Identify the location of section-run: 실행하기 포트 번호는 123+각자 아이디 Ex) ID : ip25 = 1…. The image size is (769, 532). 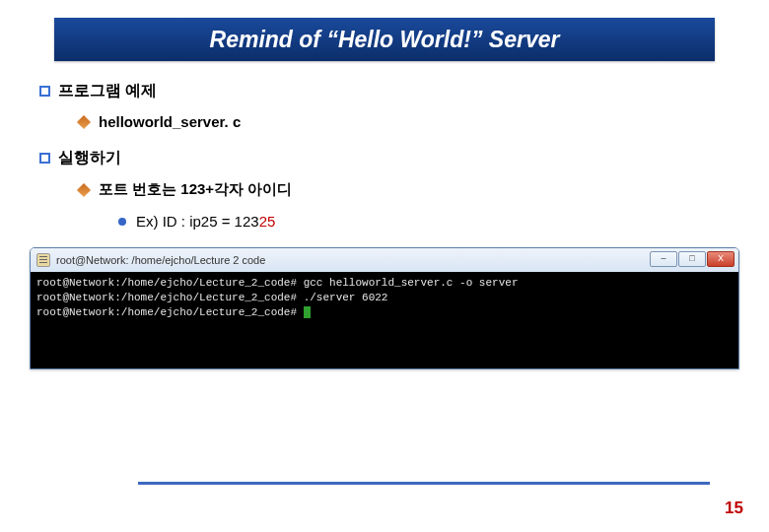
(384, 189).